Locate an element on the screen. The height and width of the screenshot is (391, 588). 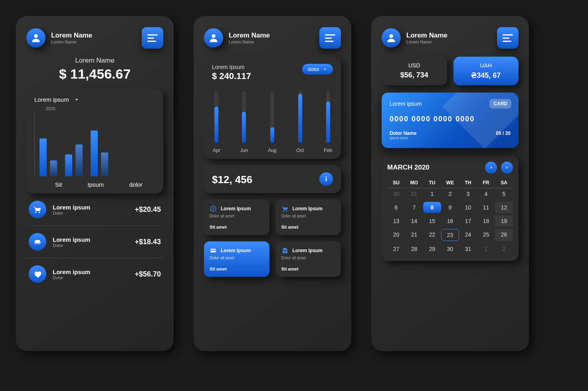
day-cell: 11 is located at coordinates (486, 207).